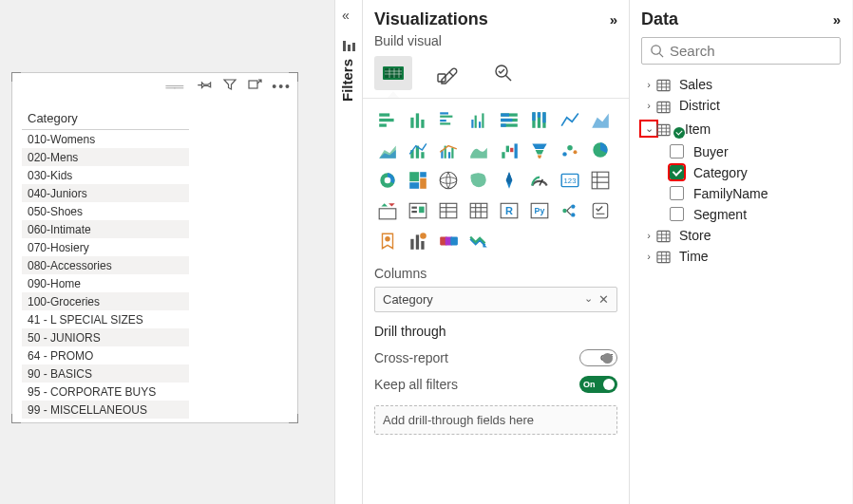 Image resolution: width=853 pixels, height=504 pixels. Describe the element at coordinates (16, 419) in the screenshot. I see `resize-handle-bl` at that location.